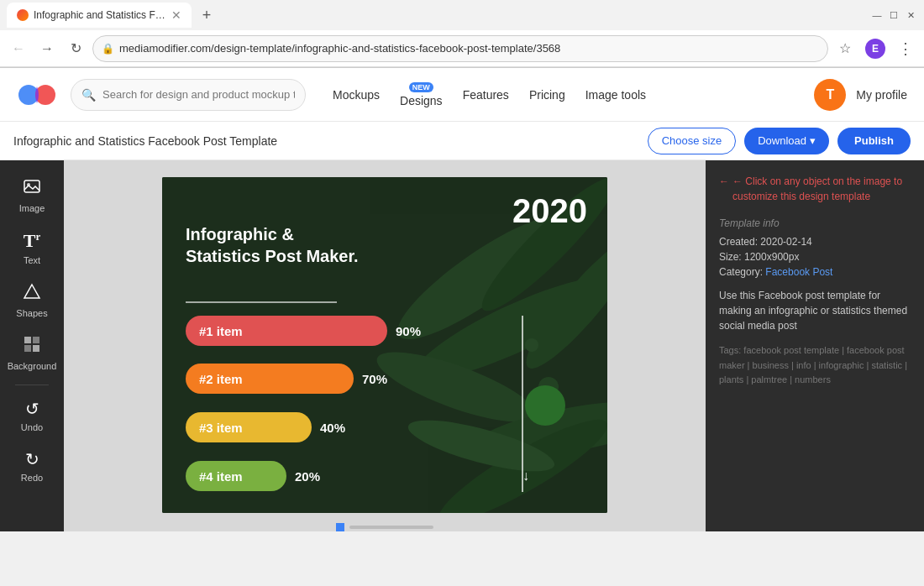 The image size is (924, 586). What do you see at coordinates (32, 478) in the screenshot?
I see `redo-tool-label: Redo` at bounding box center [32, 478].